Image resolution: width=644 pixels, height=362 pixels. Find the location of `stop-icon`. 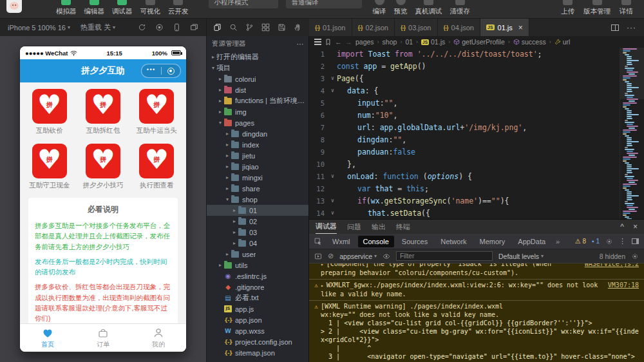

stop-icon is located at coordinates (160, 27).